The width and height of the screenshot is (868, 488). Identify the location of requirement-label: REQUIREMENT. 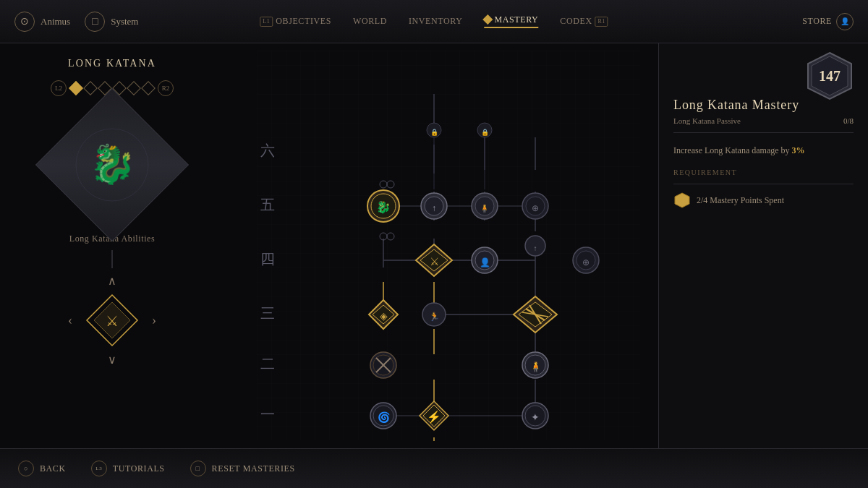
(764, 172).